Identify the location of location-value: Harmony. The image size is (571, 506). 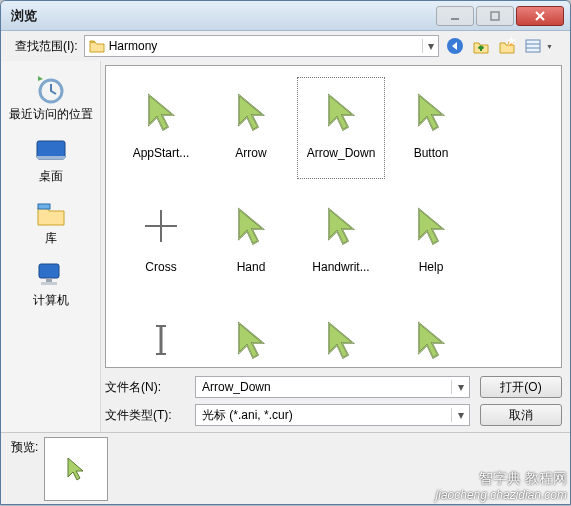
(266, 46).